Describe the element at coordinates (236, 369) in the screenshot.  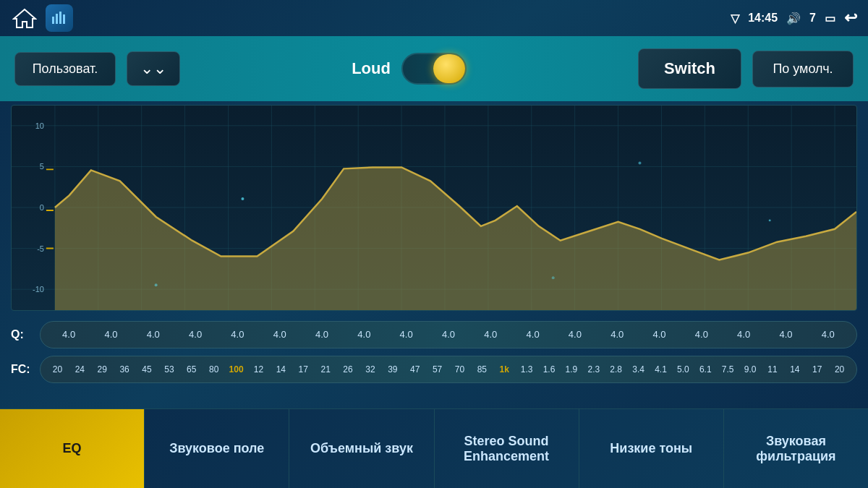
I see `fc-val-9: 100` at that location.